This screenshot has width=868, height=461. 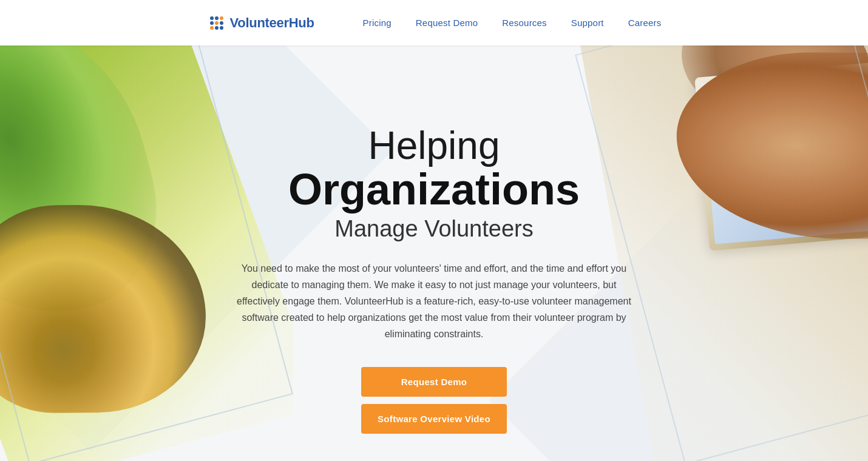 I want to click on nav-resources: Resources, so click(x=524, y=23).